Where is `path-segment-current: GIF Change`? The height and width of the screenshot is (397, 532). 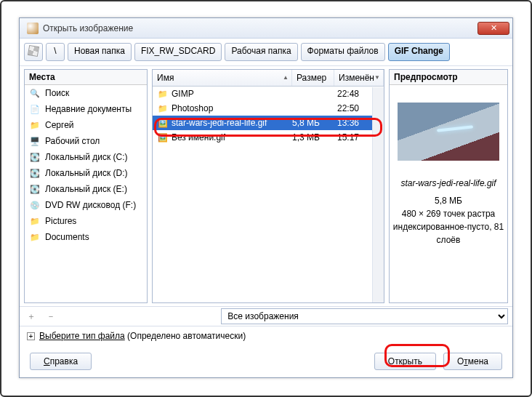 path-segment-current: GIF Change is located at coordinates (419, 52).